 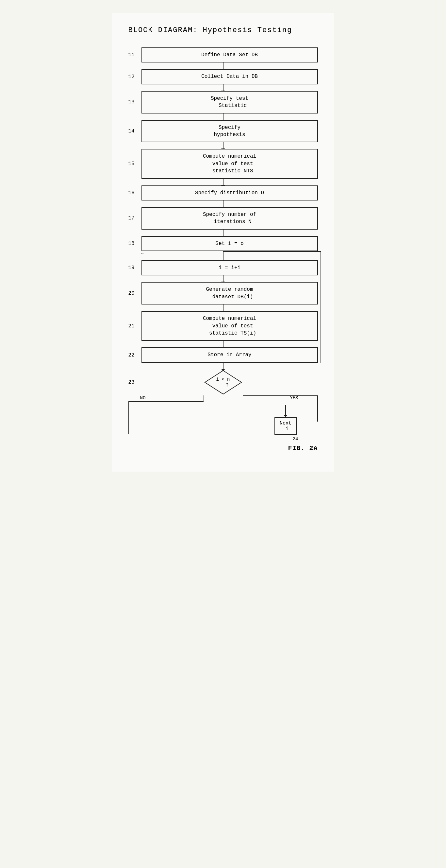 I want to click on yes-arrowhead, so click(x=285, y=416).